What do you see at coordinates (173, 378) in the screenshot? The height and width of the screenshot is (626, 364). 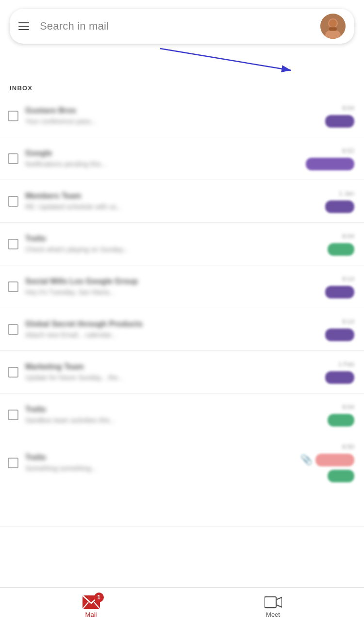 I see `email-preview: Update for future Sunday... the...` at bounding box center [173, 378].